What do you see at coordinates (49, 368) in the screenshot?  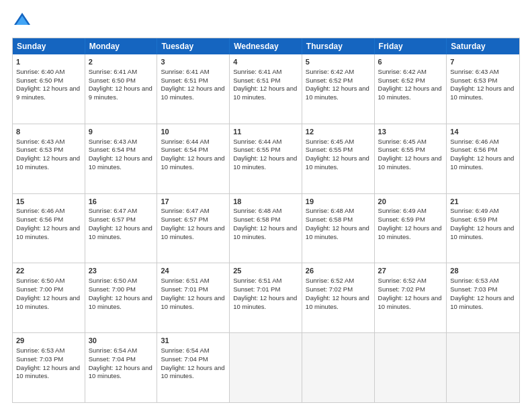 I see `calendar-cell: 29Sunrise: 6:53 AMSunset: 7:03 PMDayligh…` at bounding box center [49, 368].